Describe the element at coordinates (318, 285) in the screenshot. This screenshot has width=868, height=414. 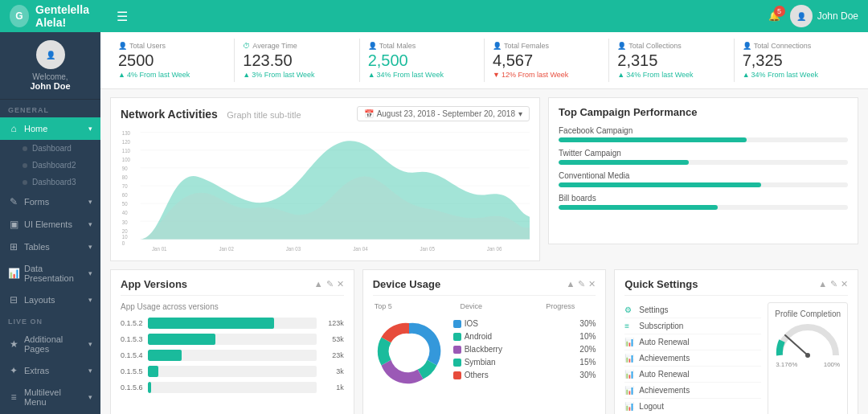
I see `app-versions-up-icon: ▲` at that location.